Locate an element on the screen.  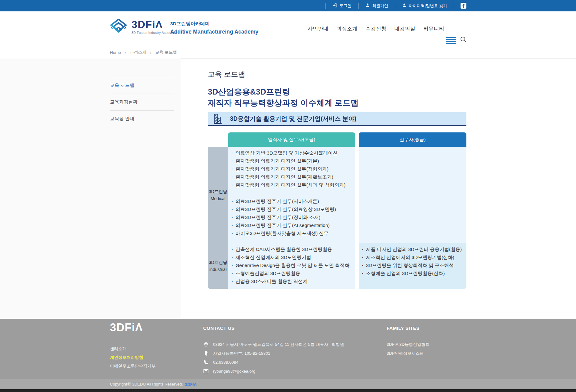
academy-title: 3D프린팅아카데미 Additive Manufactureing Academ… is located at coordinates (214, 28).